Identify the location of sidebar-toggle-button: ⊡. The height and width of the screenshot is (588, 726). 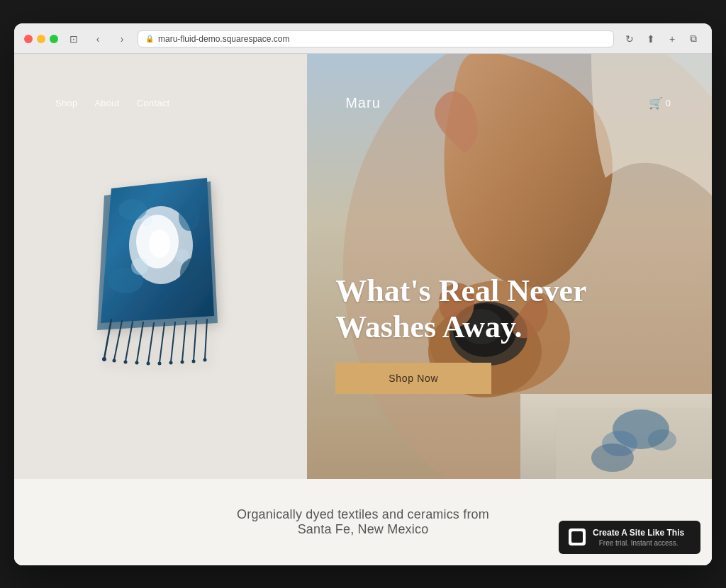
(74, 39).